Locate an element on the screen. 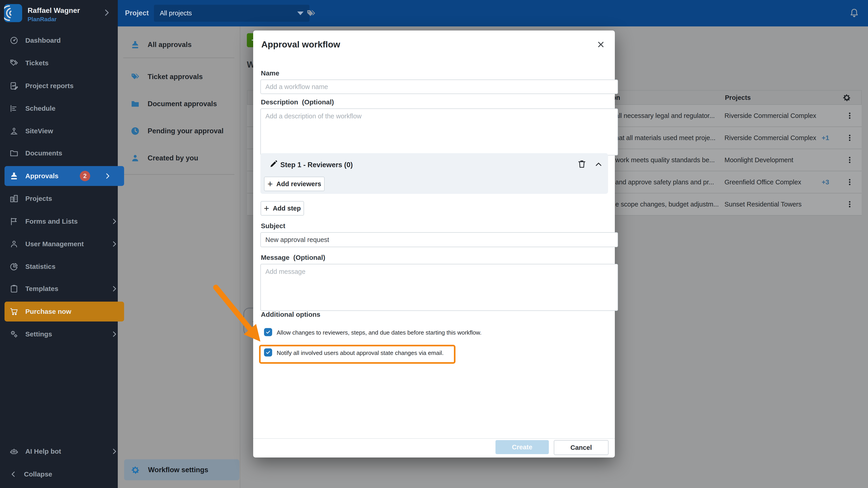 The width and height of the screenshot is (868, 488). project-selector-dropdown: All projects is located at coordinates (232, 13).